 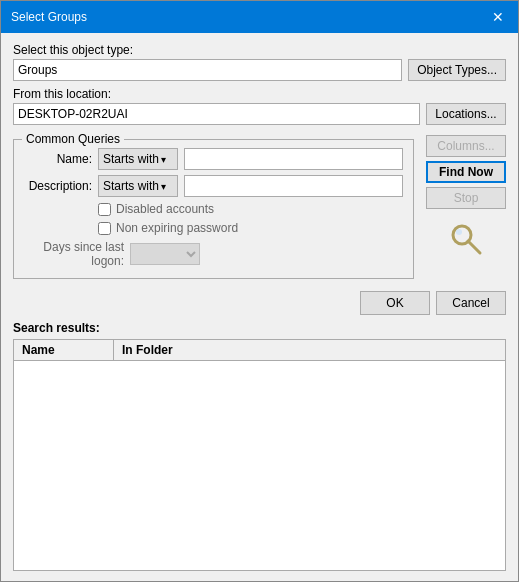 I want to click on results-col-folder: In Folder, so click(x=164, y=350).